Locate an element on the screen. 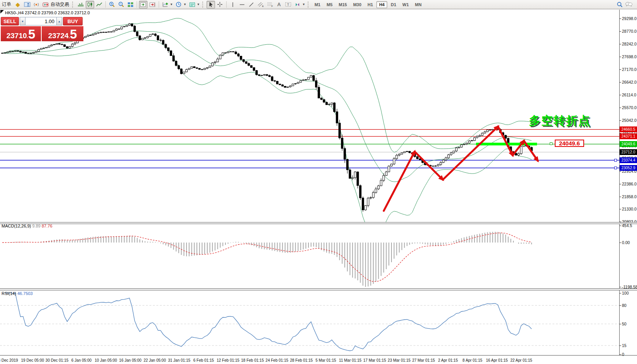 The image size is (637, 364). arrows-dropdown-arrow: ▼ is located at coordinates (304, 5).